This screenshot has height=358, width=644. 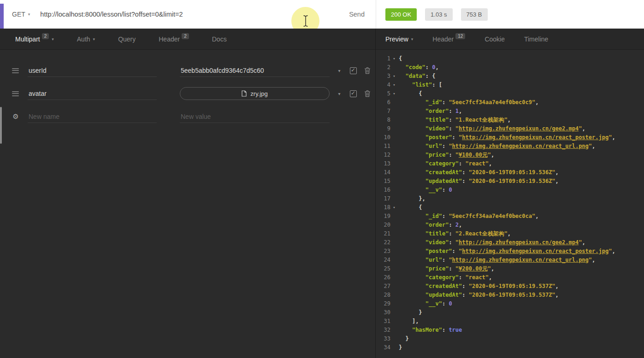 What do you see at coordinates (449, 39) in the screenshot?
I see `tab-header: Header12` at bounding box center [449, 39].